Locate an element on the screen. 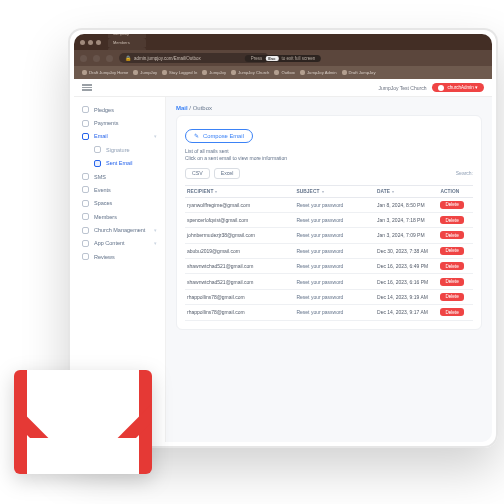 This screenshot has height=504, width=504. sidebar-item: Spaces is located at coordinates (120, 204).